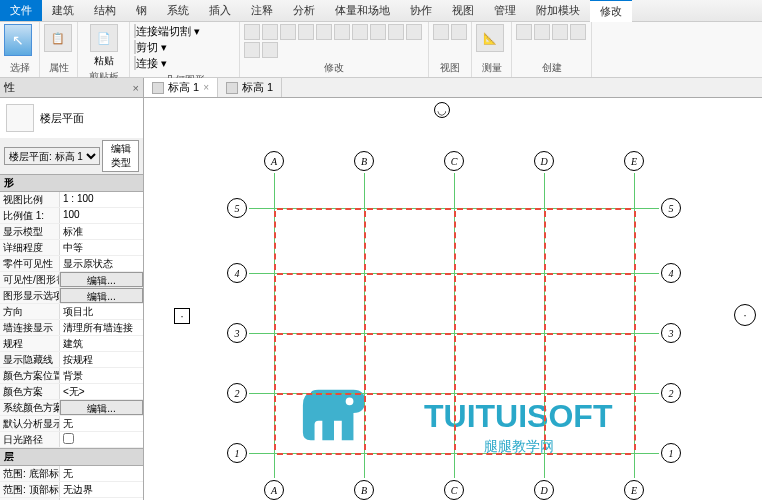  Describe the element at coordinates (324, 32) in the screenshot. I see `copy-icon` at that location.